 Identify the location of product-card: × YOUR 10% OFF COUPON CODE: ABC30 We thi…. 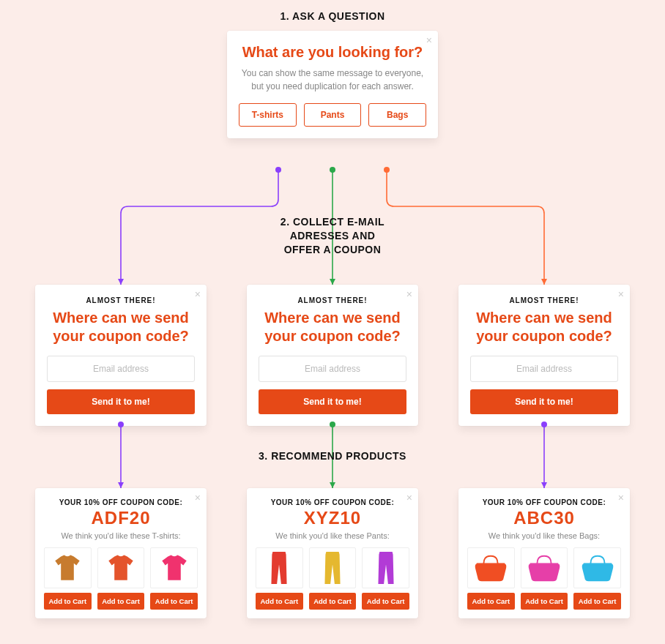
(544, 553).